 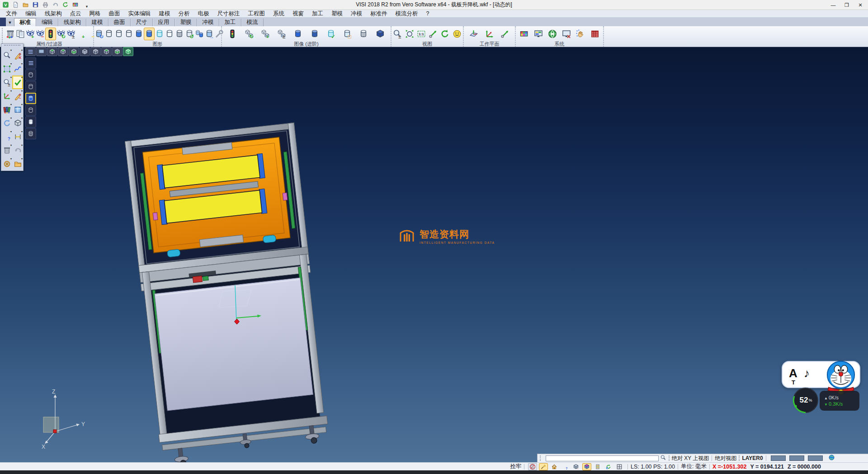 What do you see at coordinates (109, 34) in the screenshot?
I see `graphic-wire1-icon` at bounding box center [109, 34].